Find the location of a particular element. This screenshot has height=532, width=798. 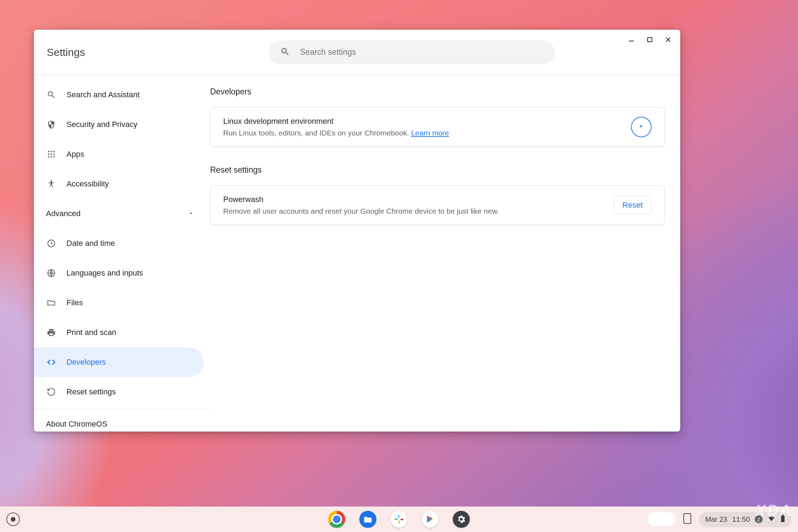

close-button is located at coordinates (668, 40).